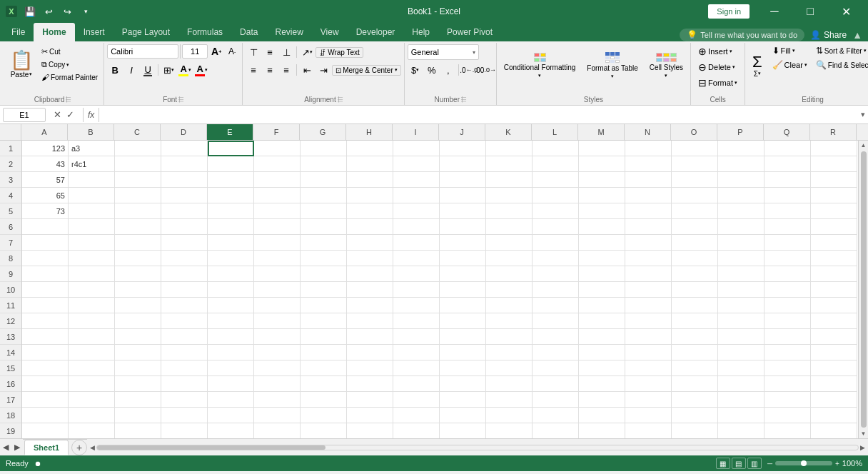 Image resolution: width=868 pixels, height=474 pixels. Describe the element at coordinates (834, 306) in the screenshot. I see `cell-r11` at that location.